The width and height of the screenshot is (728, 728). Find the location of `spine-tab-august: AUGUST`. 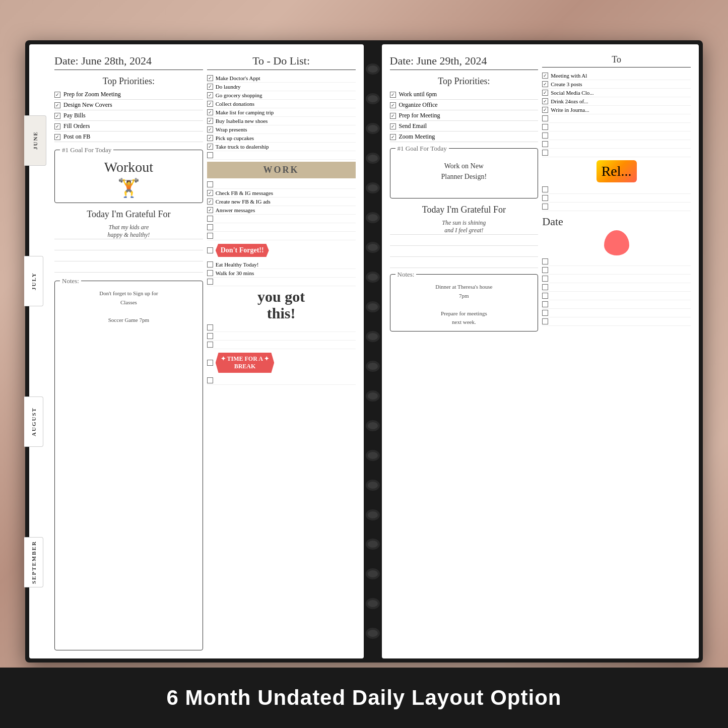

spine-tab-august: AUGUST is located at coordinates (34, 422).